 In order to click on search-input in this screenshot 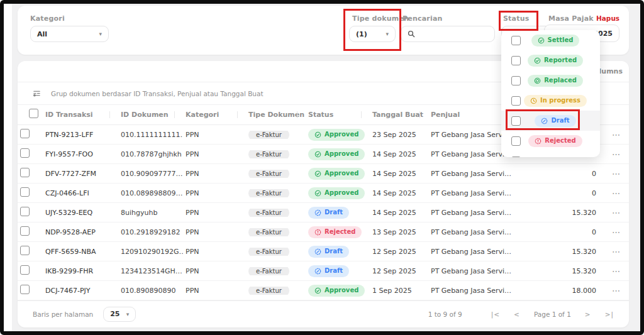, I will do `click(448, 34)`.